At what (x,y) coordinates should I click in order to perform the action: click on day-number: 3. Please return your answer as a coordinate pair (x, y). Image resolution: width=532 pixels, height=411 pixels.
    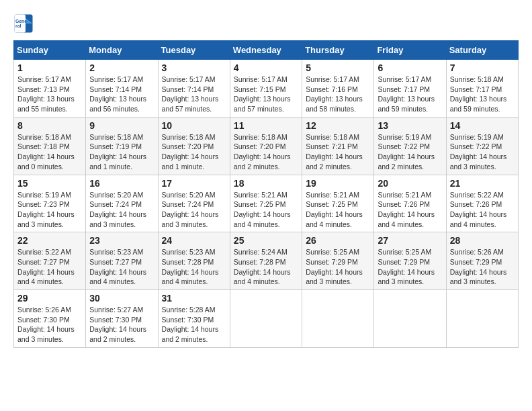
    Looking at the image, I should click on (194, 68).